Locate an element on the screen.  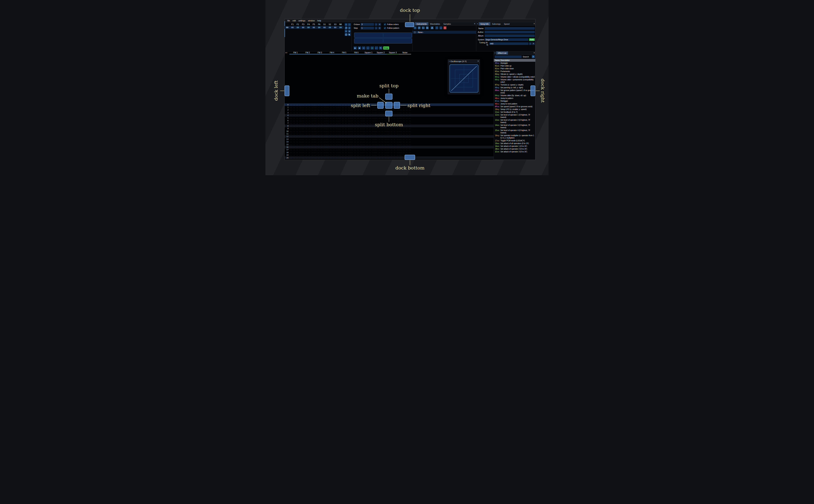
tab-subsongs: Subsongs is located at coordinates (496, 24).